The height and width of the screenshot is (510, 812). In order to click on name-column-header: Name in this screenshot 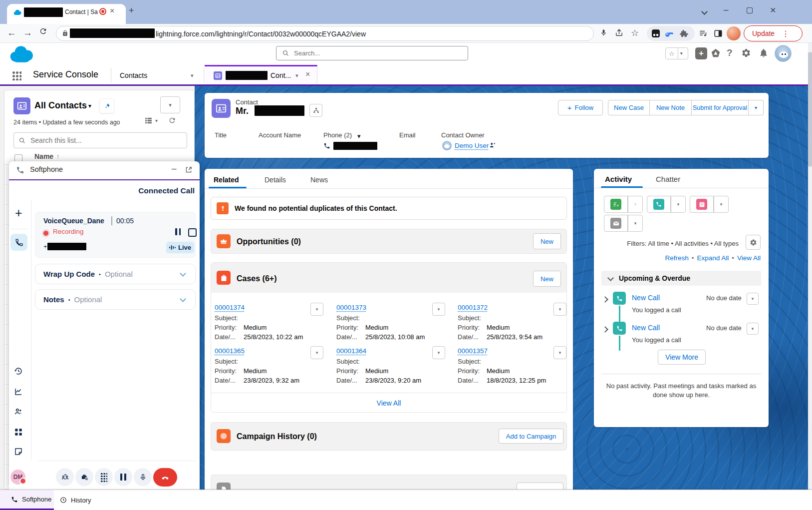, I will do `click(44, 156)`.